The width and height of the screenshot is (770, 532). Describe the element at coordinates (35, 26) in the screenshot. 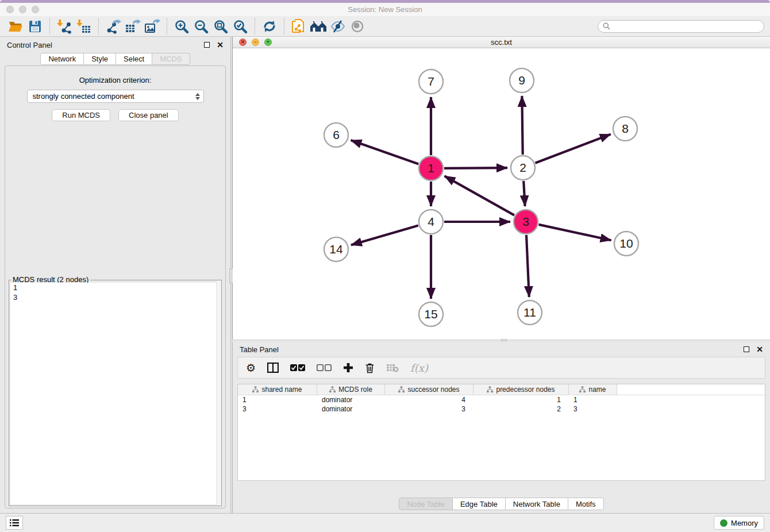

I see `save-session-button` at that location.